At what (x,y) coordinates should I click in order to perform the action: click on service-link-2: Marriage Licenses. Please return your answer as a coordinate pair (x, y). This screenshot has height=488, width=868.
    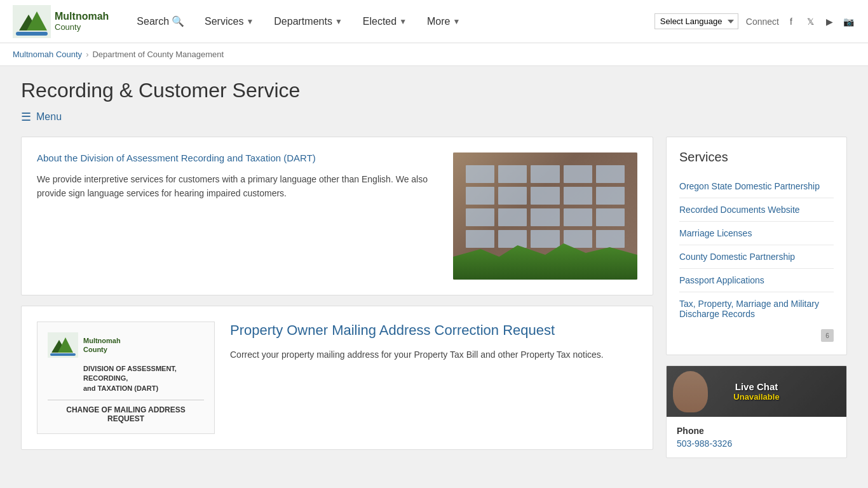
    Looking at the image, I should click on (756, 234).